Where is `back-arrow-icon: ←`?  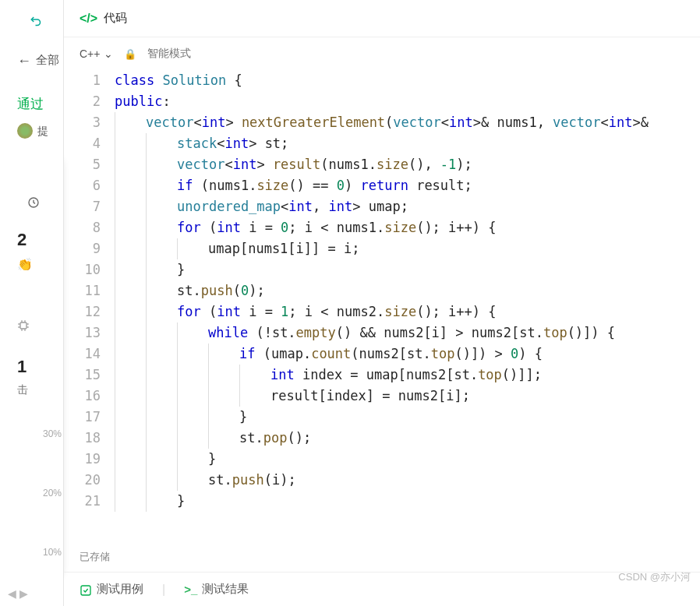
back-arrow-icon: ← is located at coordinates (24, 61).